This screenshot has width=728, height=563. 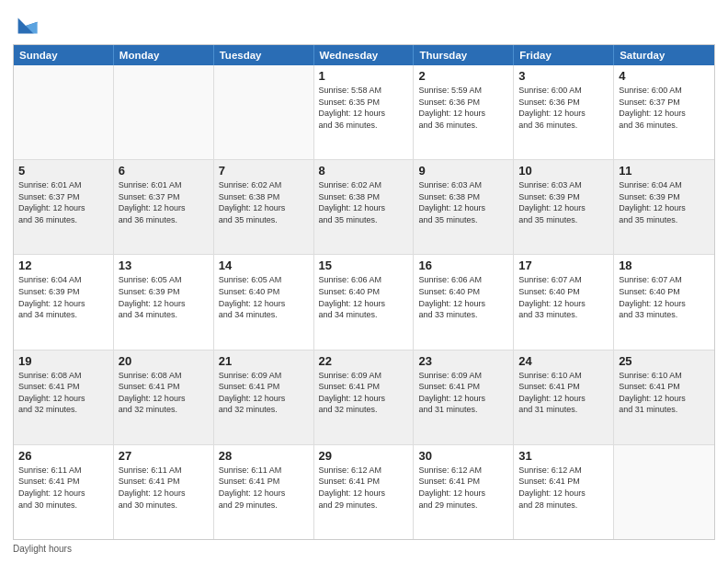 What do you see at coordinates (463, 265) in the screenshot?
I see `day-number: 16` at bounding box center [463, 265].